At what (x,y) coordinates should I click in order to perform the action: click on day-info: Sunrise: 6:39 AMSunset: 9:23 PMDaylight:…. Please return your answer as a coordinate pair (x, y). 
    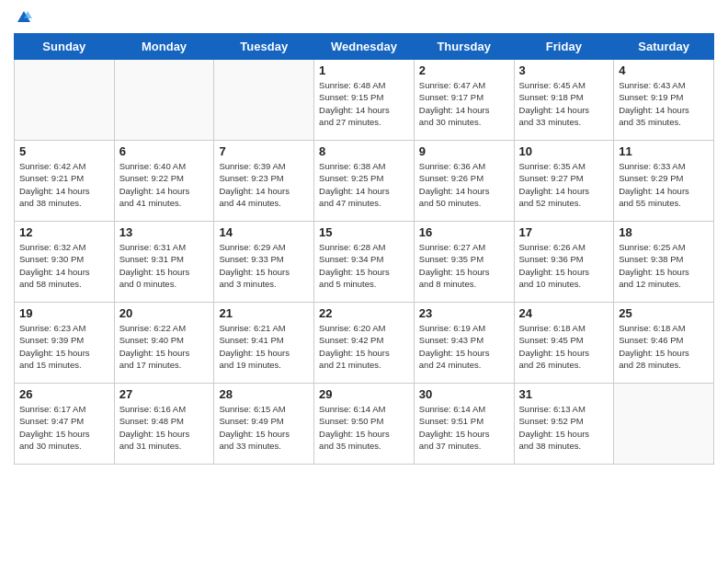
    Looking at the image, I should click on (264, 184).